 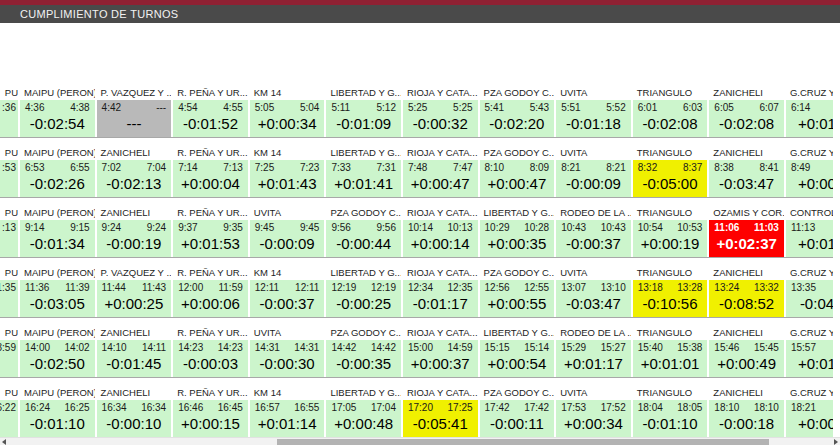 I want to click on shift-cell: 14:3114:31-0:00:30, so click(x=288, y=358).